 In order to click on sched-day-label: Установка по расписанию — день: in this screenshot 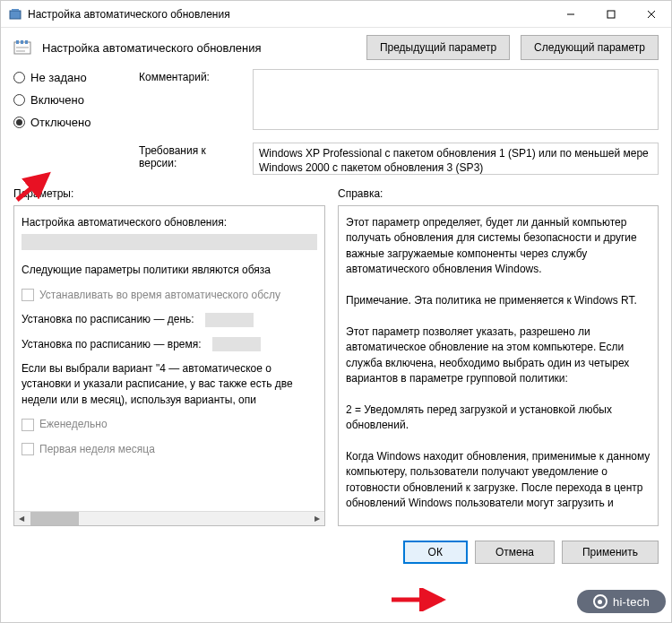, I will do `click(108, 319)`.